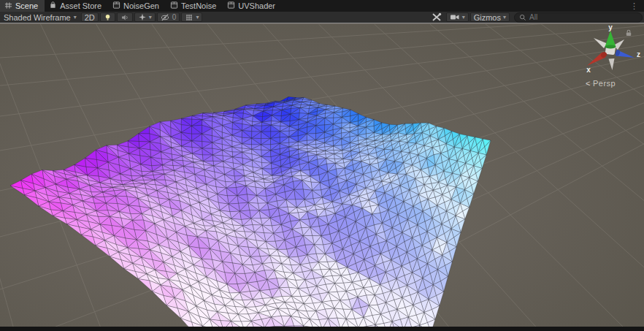 This screenshot has height=331, width=644. Describe the element at coordinates (322, 6) in the screenshot. I see `scene-tabbar: SceneAsset StoreNoiseGenTestNoiseUVShade…` at that location.